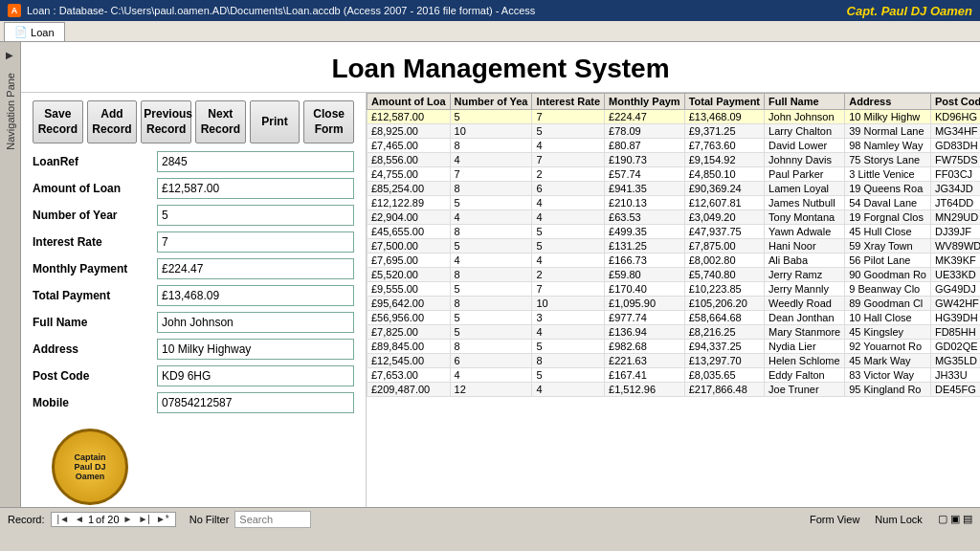  Describe the element at coordinates (674, 333) in the screenshot. I see `table-row: £7,825.0054£136.94£8,216.25Mary Stanmore…` at that location.